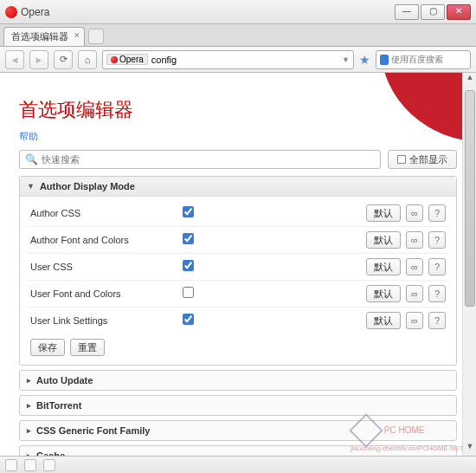 The width and height of the screenshot is (476, 473). What do you see at coordinates (238, 12) in the screenshot?
I see `window-titlebar: Opera — ▢ ✕` at bounding box center [238, 12].